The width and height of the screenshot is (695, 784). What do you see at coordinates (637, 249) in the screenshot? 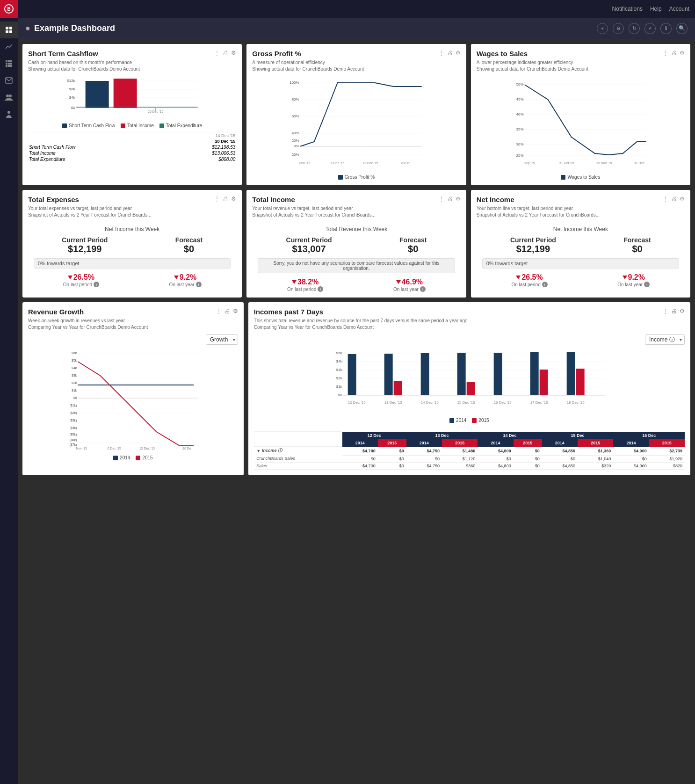
I see `net-income-forecast-value: $0` at bounding box center [637, 249].